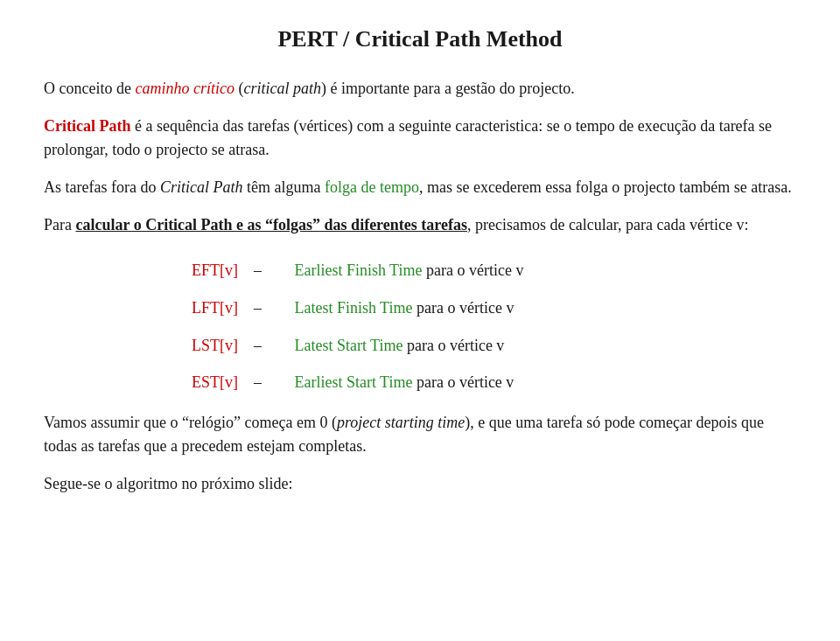 This screenshot has width=840, height=641. Describe the element at coordinates (372, 187) in the screenshot. I see `p3-green: folga de tempo` at that location.